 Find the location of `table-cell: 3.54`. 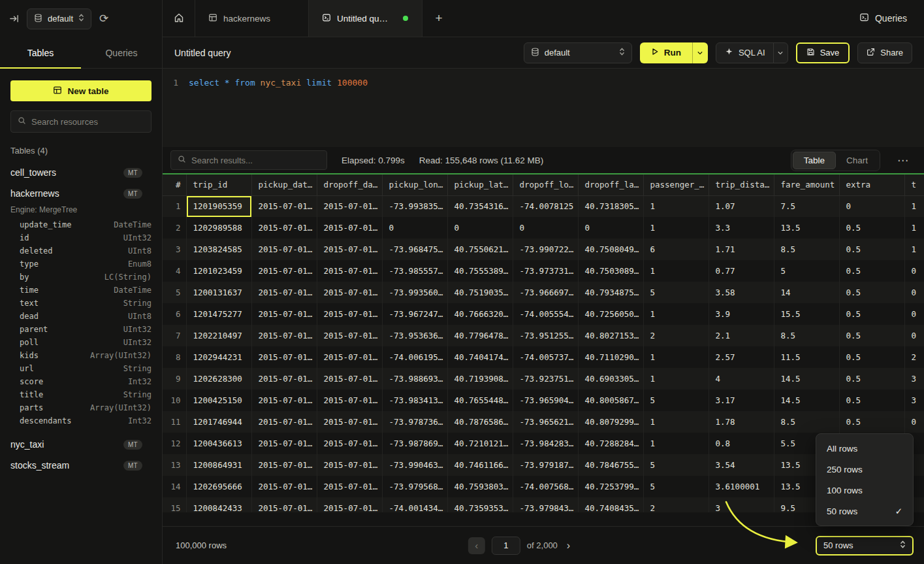

table-cell: 3.54 is located at coordinates (741, 465).